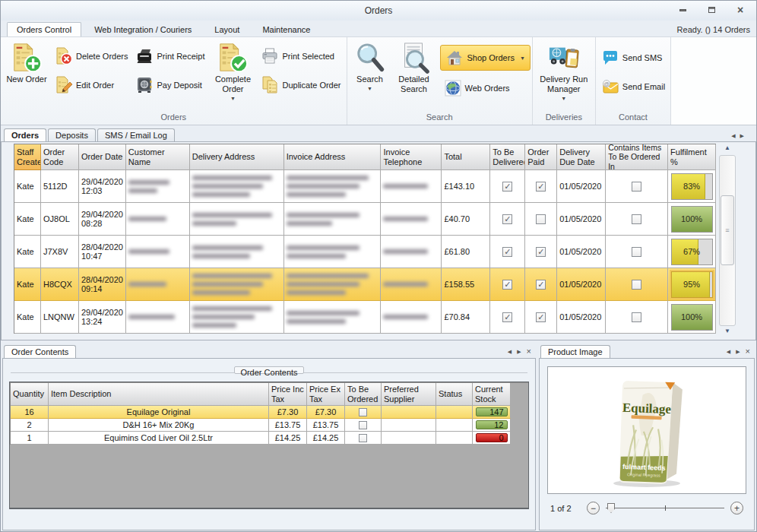 Image resolution: width=757 pixels, height=532 pixels. Describe the element at coordinates (136, 135) in the screenshot. I see `tab-sms-email-log: SMS / Email Log` at that location.